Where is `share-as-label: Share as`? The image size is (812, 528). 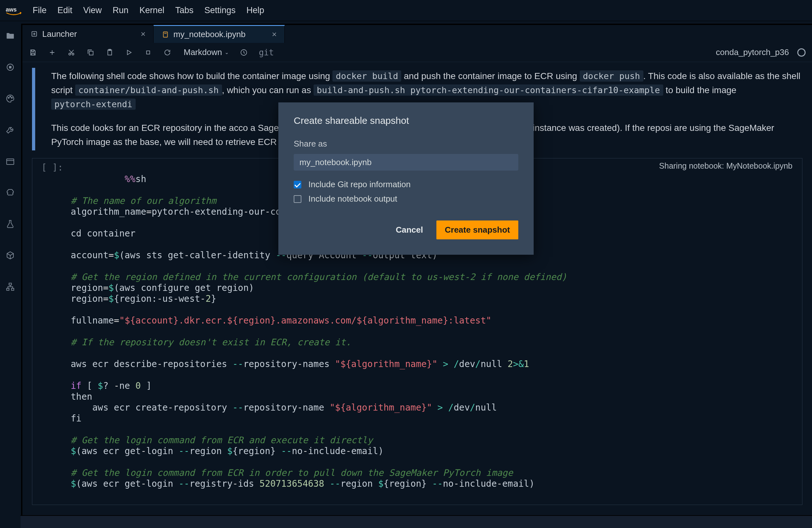
share-as-label: Share as is located at coordinates (406, 144).